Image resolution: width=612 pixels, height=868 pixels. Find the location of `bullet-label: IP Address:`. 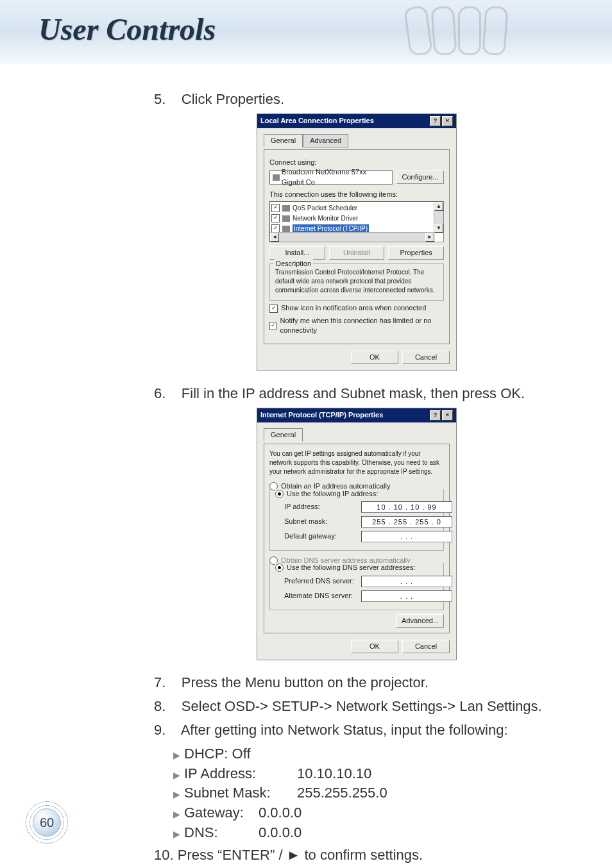

bullet-label: IP Address: is located at coordinates (239, 774).